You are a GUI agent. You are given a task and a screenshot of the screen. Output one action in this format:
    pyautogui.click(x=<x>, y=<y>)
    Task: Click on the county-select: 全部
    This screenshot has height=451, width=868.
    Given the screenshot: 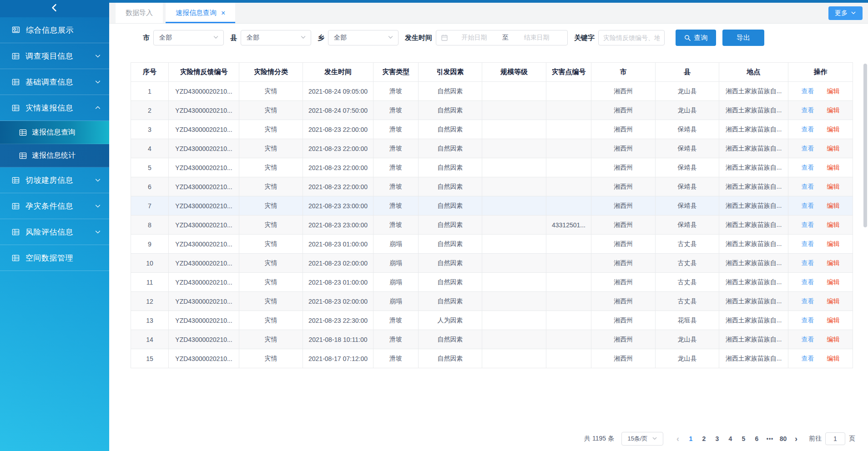 What is the action you would take?
    pyautogui.click(x=276, y=38)
    